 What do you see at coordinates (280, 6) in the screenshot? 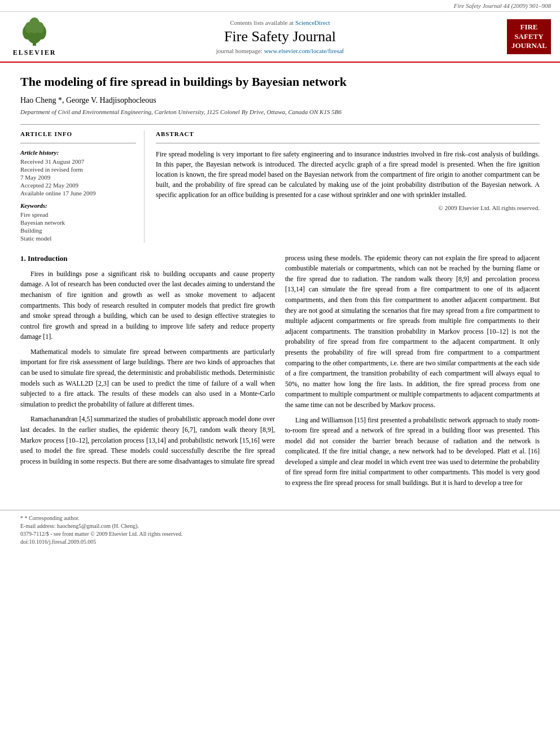
I see `citation-bar: Fire Safety Journal 44 (2009) 901–908` at bounding box center [280, 6].